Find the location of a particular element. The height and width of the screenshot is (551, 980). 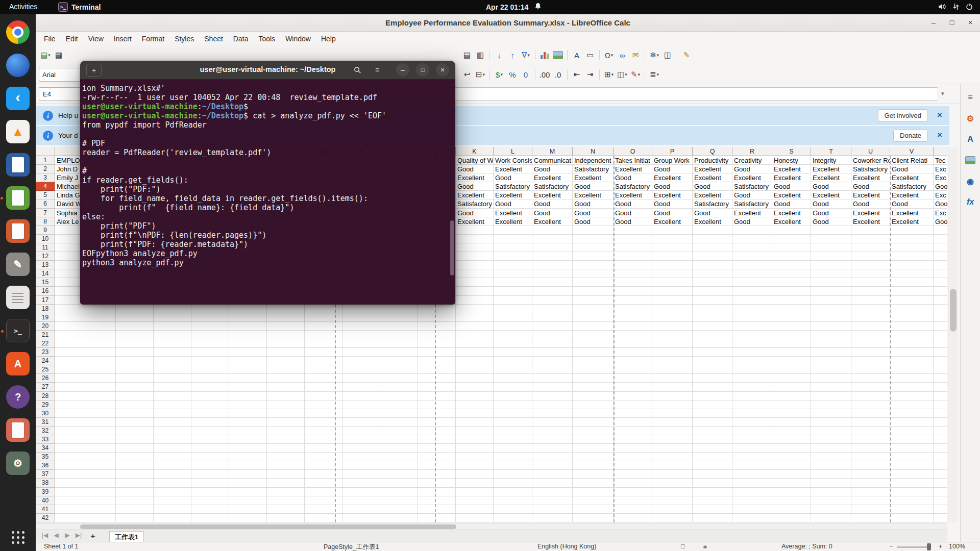

cell-I33 is located at coordinates (399, 440).